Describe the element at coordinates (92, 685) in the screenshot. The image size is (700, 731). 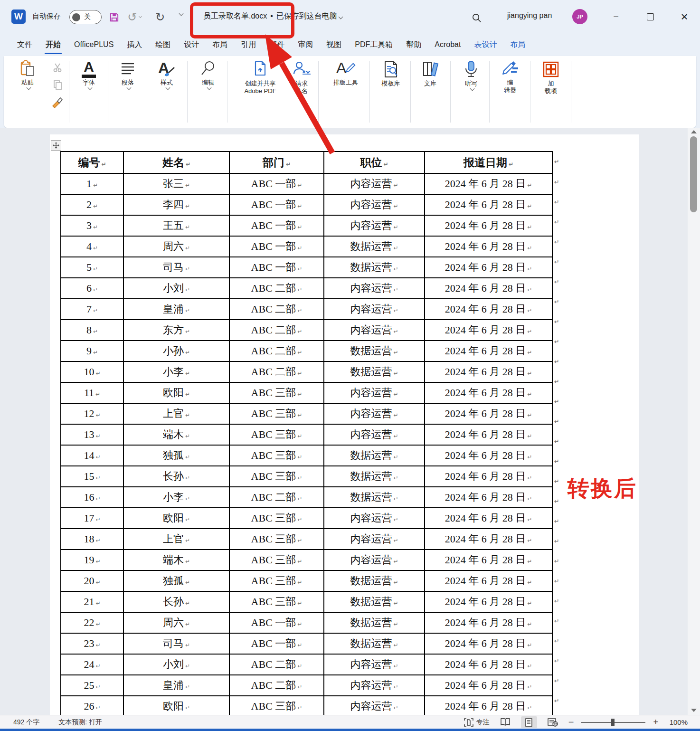
I see `table-cell: 25↵` at that location.